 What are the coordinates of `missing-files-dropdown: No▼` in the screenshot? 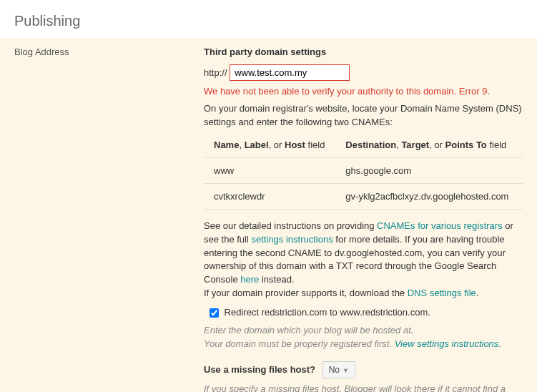 It's located at (339, 370).